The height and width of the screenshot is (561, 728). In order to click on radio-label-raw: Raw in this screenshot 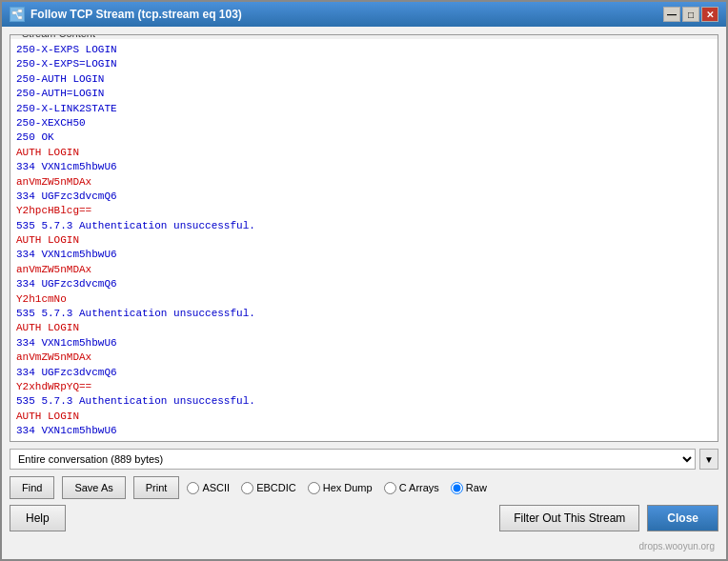, I will do `click(476, 488)`.